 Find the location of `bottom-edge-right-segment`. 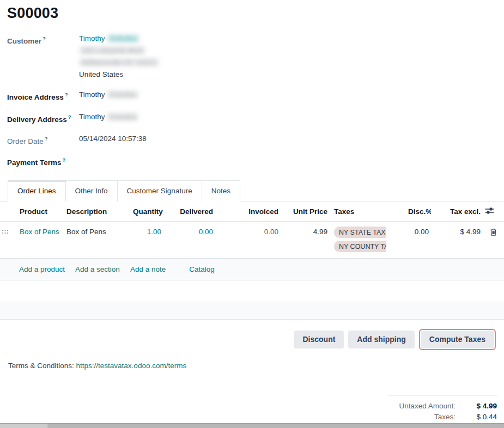

bottom-edge-right-segment is located at coordinates (276, 426).